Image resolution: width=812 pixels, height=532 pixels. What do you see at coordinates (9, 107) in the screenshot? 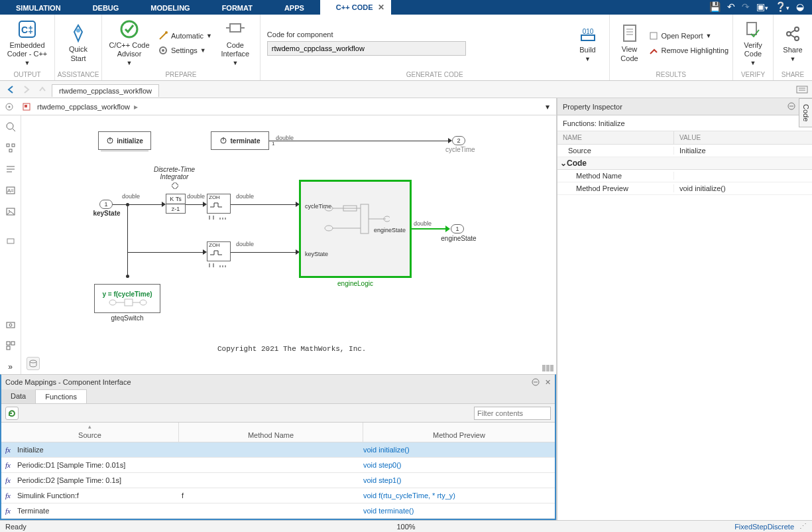
I see `target-icon` at bounding box center [9, 107].